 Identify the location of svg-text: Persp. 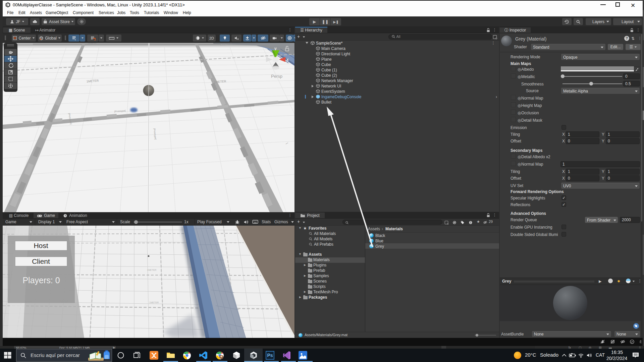
(277, 76).